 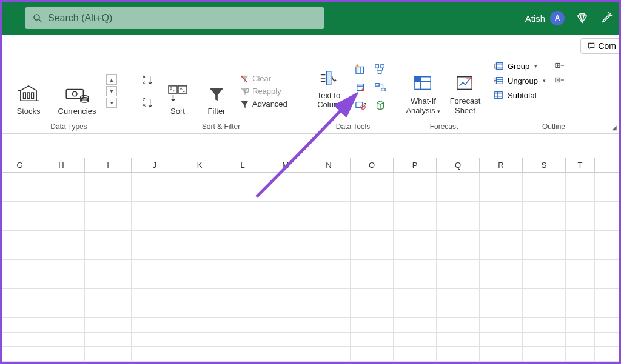 I want to click on flash-fill-button, so click(x=361, y=69).